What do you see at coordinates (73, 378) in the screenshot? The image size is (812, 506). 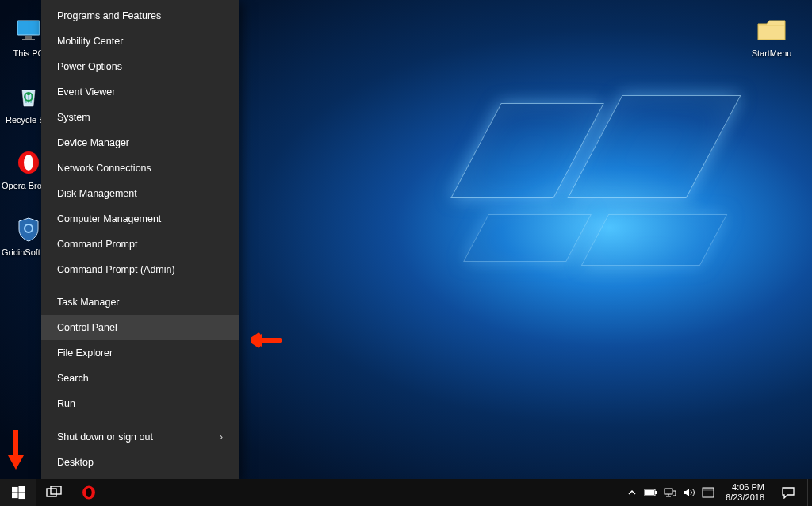 I see `menu-item-label: Search` at bounding box center [73, 378].